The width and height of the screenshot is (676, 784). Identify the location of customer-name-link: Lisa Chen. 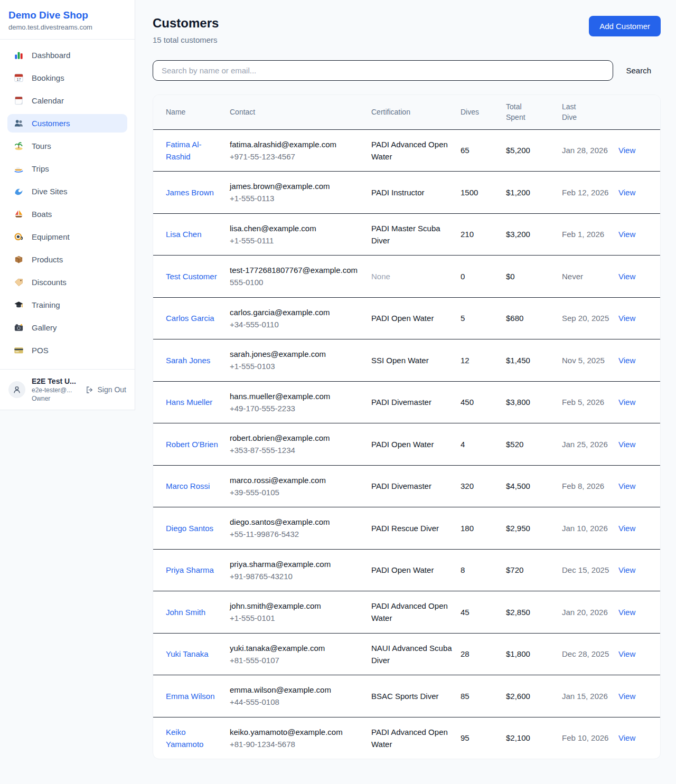
(184, 234).